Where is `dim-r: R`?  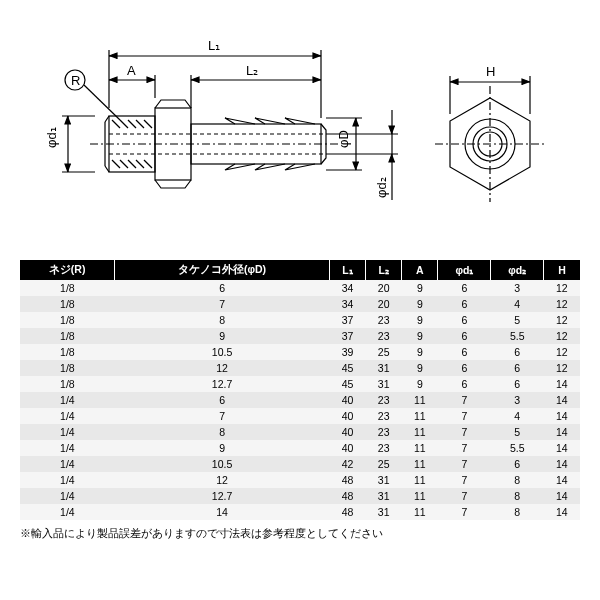
dim-r: R is located at coordinates (76, 80).